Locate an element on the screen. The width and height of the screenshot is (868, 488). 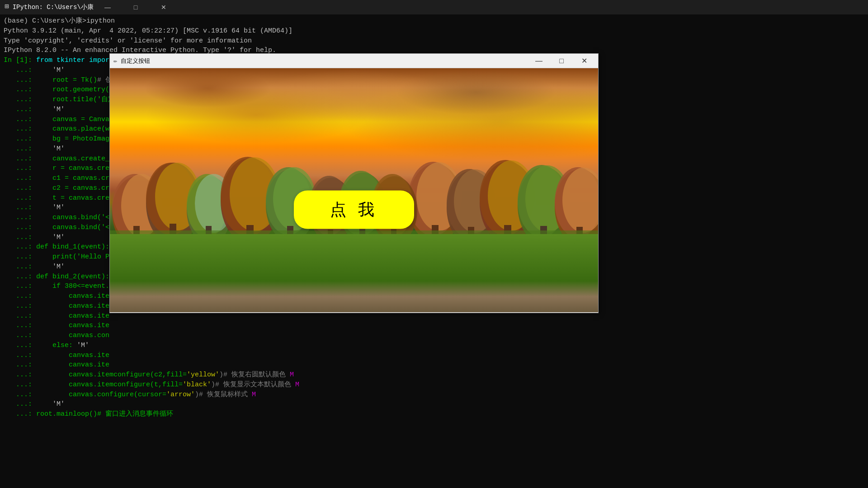
terminal-line: ...: 'M' is located at coordinates (434, 404).